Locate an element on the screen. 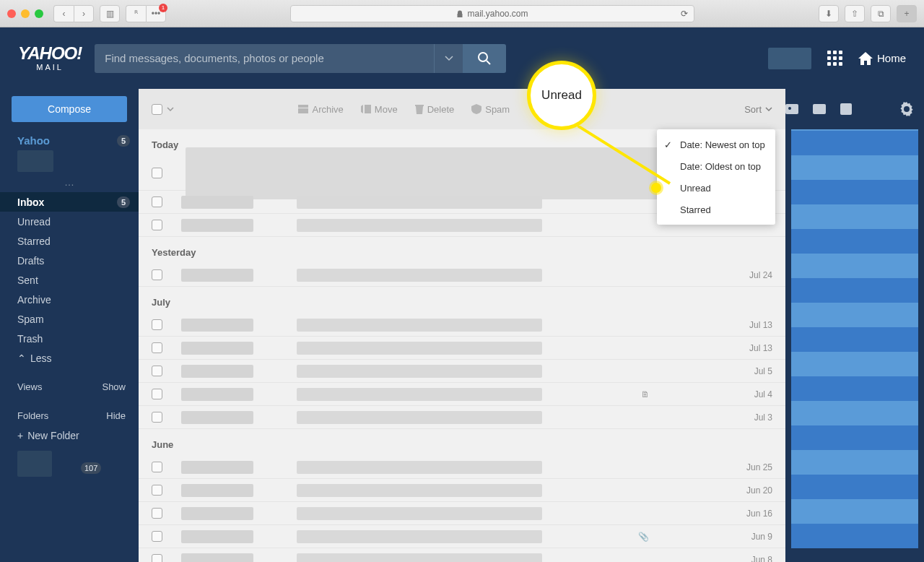 The width and height of the screenshot is (924, 562). notepad-icon is located at coordinates (846, 109).